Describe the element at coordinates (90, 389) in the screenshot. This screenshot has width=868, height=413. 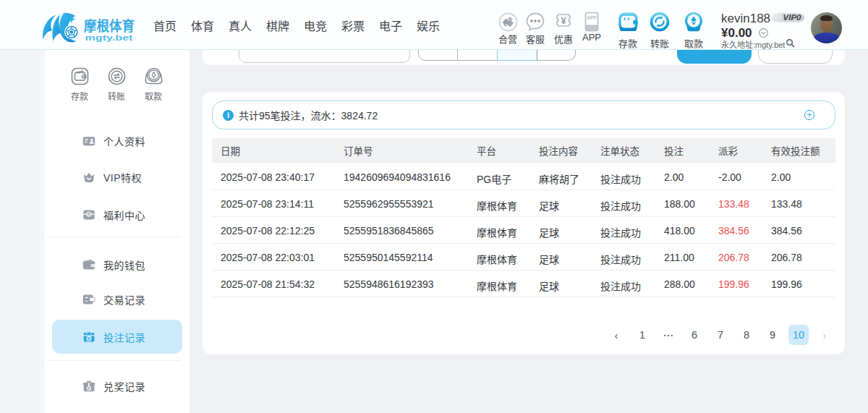
I see `svg-text: 兑` at that location.